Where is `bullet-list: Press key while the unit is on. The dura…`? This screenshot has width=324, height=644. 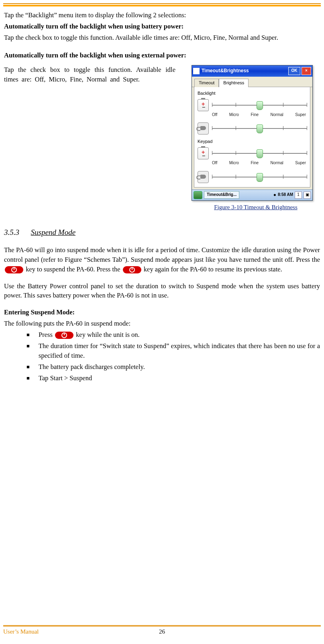 bullet-list: Press key while the unit is on. The dura… is located at coordinates (162, 357).